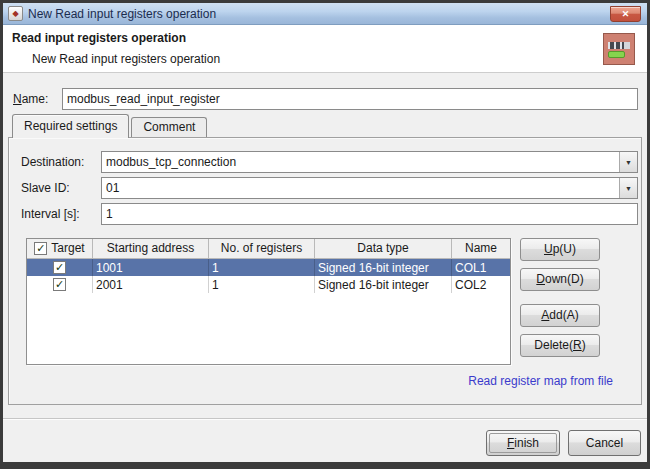  What do you see at coordinates (126, 59) in the screenshot?
I see `page-subtitle: New Read input registers operation` at bounding box center [126, 59].